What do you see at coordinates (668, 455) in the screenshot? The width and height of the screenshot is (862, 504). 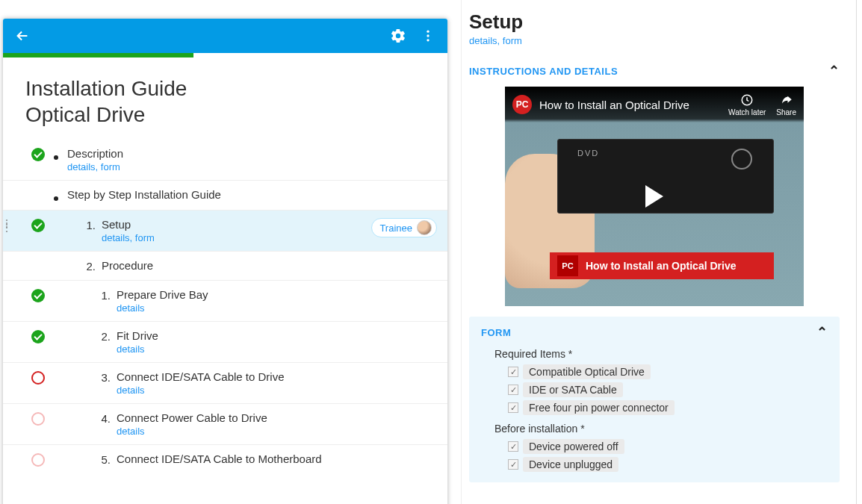 I see `checklist-before: Device powered off Device unplugged` at bounding box center [668, 455].